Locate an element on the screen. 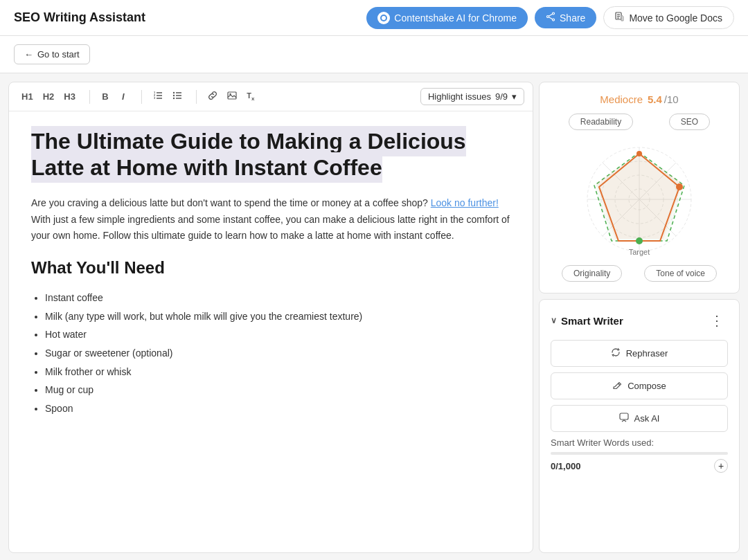 Image resolution: width=748 pixels, height=560 pixels. more-options-button: ⋮ is located at coordinates (717, 320).